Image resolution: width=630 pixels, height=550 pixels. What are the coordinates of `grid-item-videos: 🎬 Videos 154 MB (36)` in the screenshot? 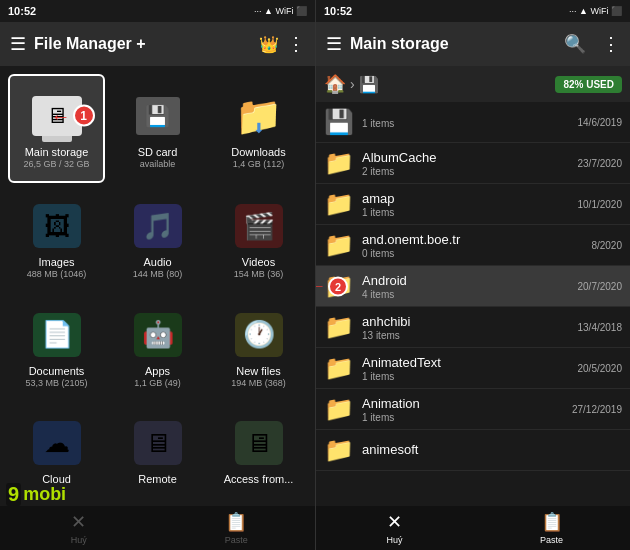 It's located at (258, 240).